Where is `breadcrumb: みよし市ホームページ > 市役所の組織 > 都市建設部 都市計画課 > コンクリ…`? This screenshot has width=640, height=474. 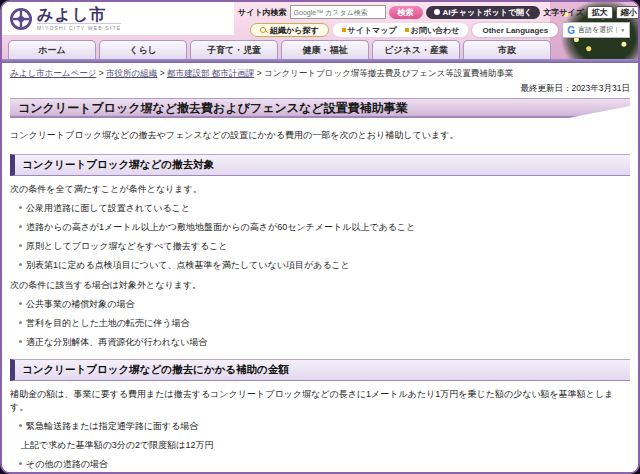
breadcrumb: みよし市ホームページ > 市役所の組織 > 都市建設部 都市計画課 > コンクリ… is located at coordinates (320, 74).